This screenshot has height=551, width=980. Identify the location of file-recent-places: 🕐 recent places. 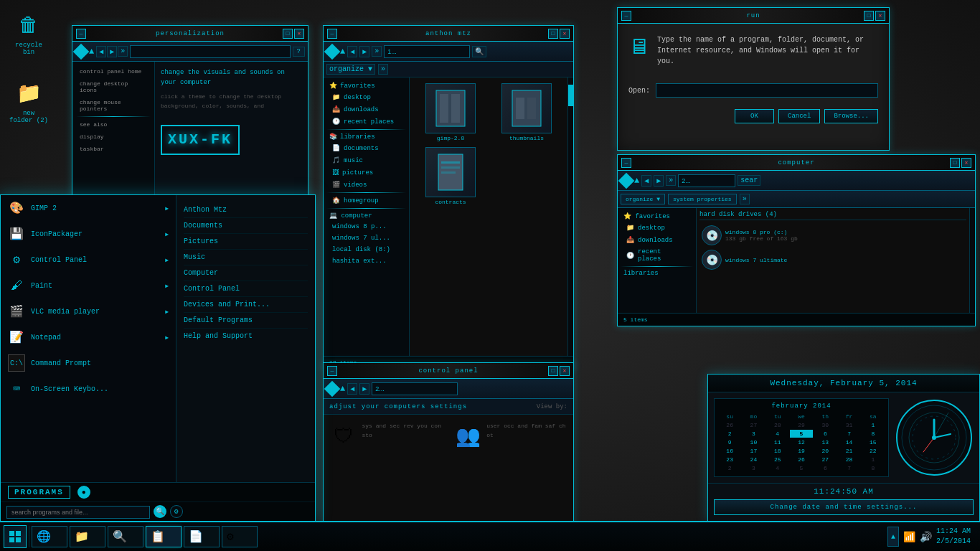
(366, 122).